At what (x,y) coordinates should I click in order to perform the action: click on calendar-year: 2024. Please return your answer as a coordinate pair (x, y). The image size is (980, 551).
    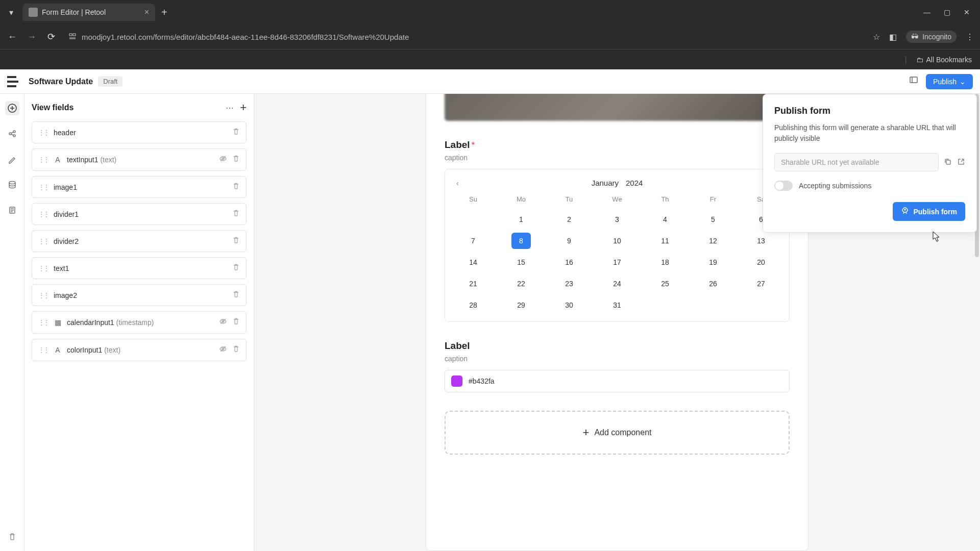
    Looking at the image, I should click on (634, 183).